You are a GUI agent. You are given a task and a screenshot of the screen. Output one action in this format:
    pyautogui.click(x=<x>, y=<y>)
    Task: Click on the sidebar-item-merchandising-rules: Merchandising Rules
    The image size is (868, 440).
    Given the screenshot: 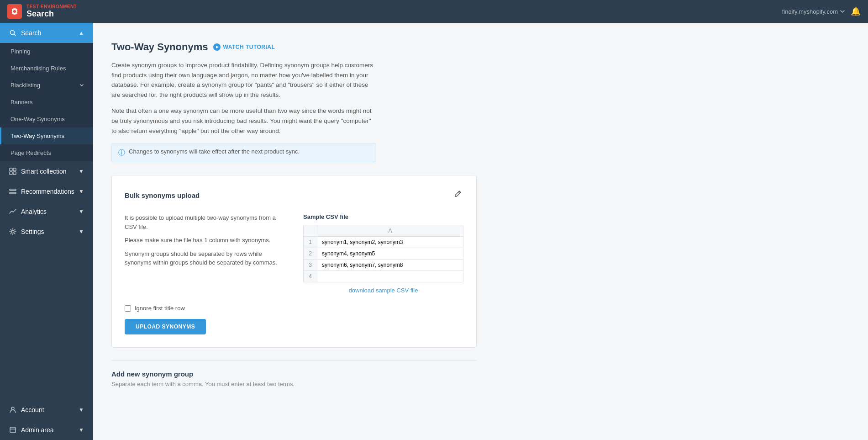 What is the action you would take?
    pyautogui.click(x=47, y=69)
    